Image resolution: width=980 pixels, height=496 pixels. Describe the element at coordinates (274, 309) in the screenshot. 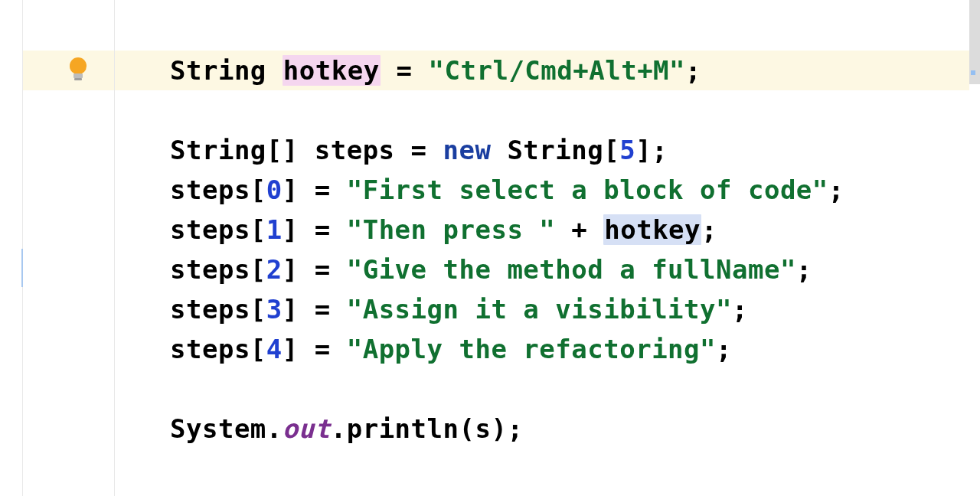

I see `code-token: 3` at that location.